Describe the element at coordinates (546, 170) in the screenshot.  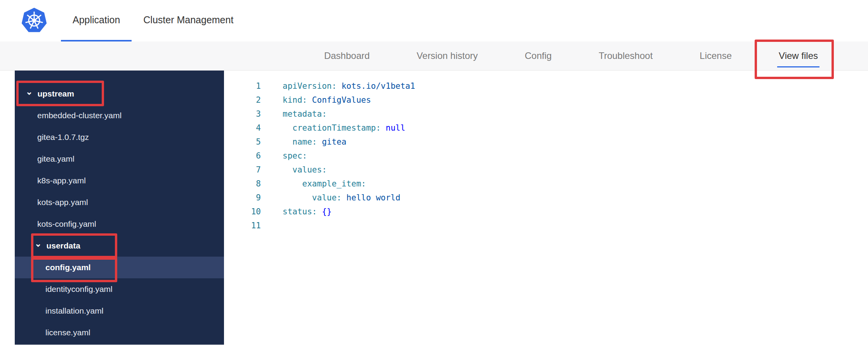
I see `code-line: 7 values:` at that location.